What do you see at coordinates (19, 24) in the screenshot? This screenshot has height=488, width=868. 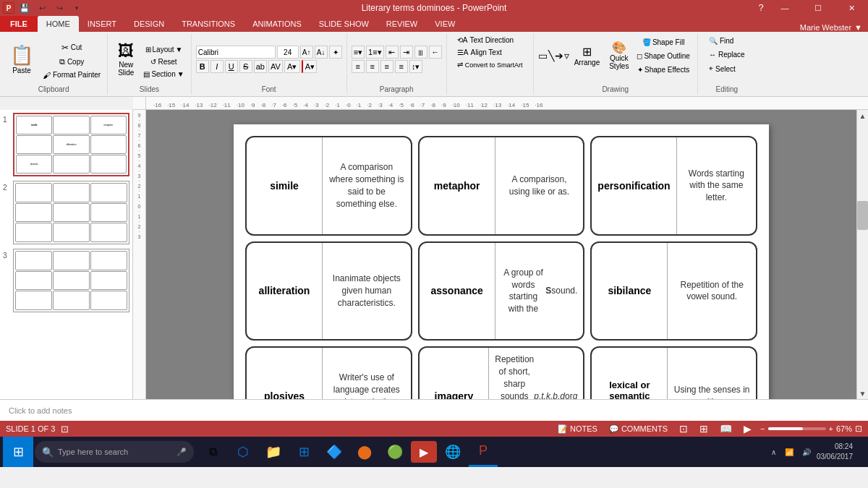 I see `tab-file: FILE` at bounding box center [19, 24].